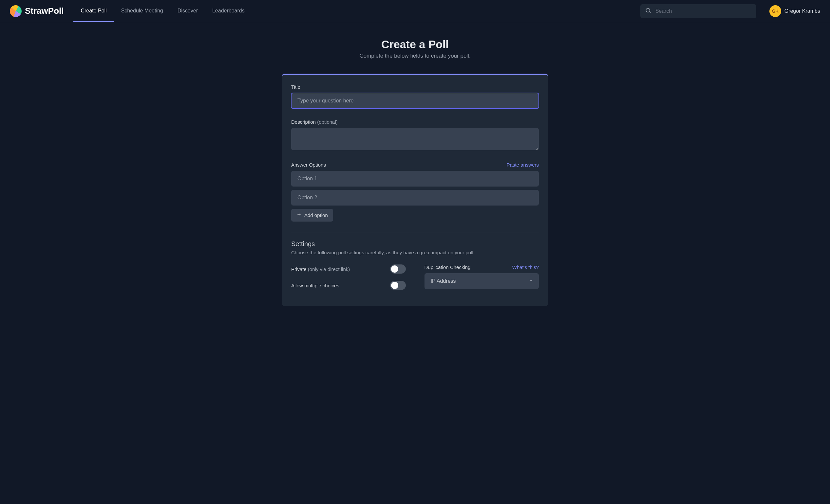  I want to click on search-box, so click(698, 11).